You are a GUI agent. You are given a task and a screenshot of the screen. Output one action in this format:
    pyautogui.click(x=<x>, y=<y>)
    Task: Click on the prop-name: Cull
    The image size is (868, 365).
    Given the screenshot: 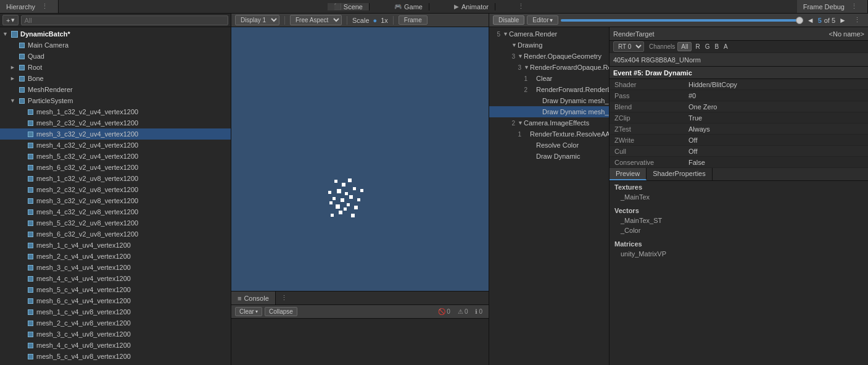 What is the action you would take?
    pyautogui.click(x=651, y=151)
    